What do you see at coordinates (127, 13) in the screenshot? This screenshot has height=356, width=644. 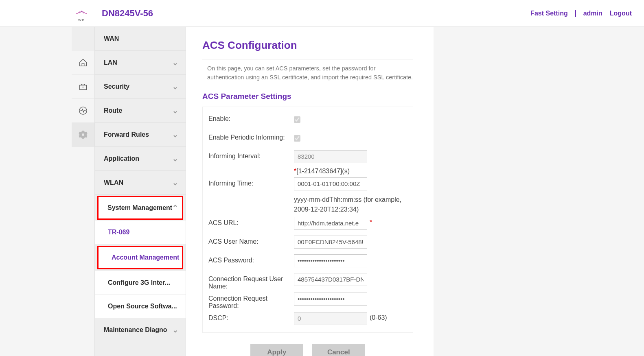 I see `model-name: DN8245V-56` at bounding box center [127, 13].